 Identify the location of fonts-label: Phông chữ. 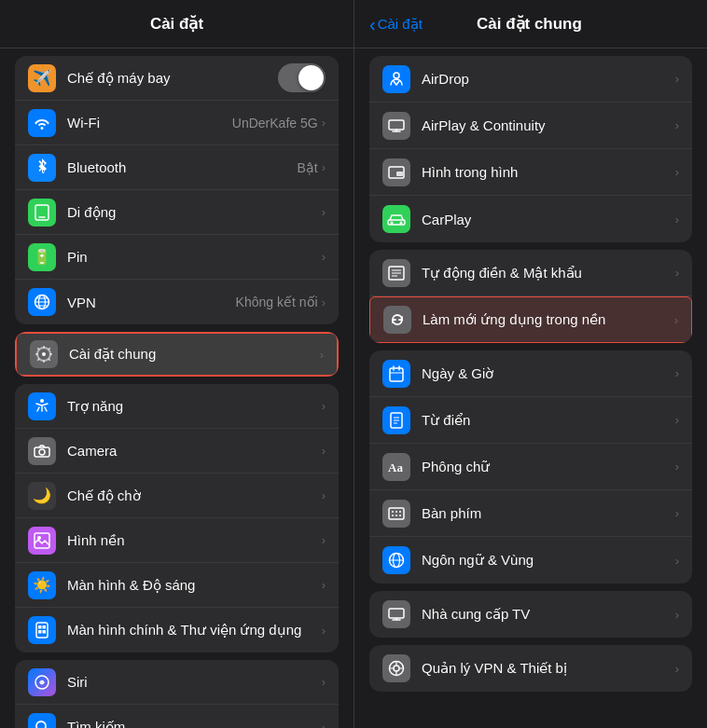
(548, 467).